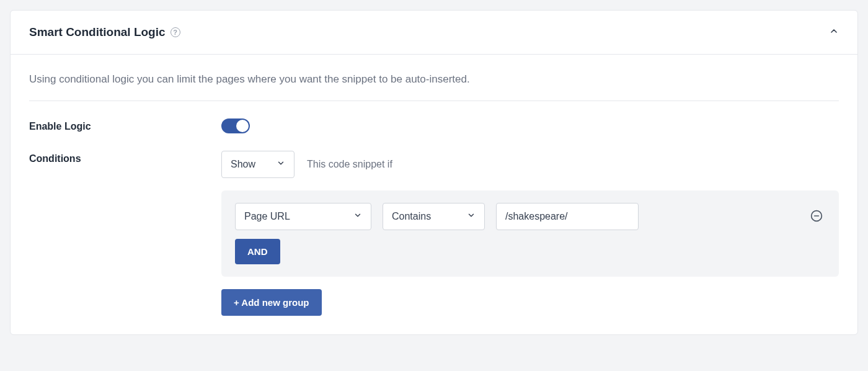 This screenshot has width=868, height=371. I want to click on field-select: Page URL, so click(303, 217).